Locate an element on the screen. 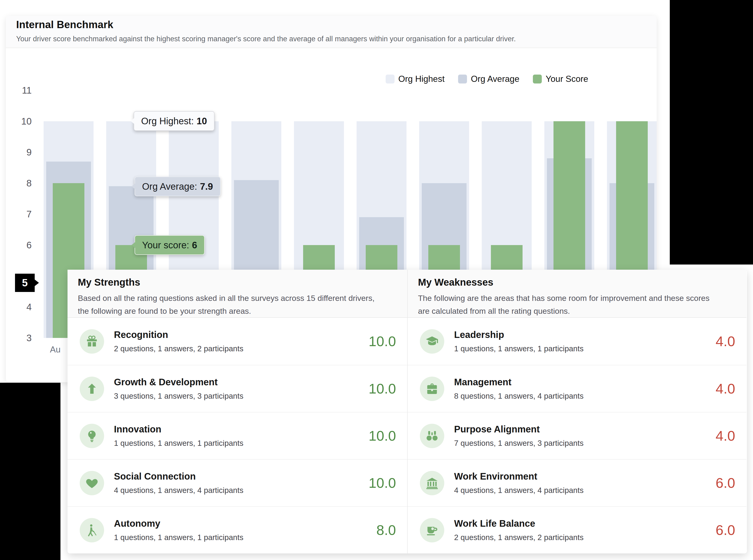 This screenshot has height=560, width=753. weakness-row-management: Management8 questions, 1 answers, 4 part… is located at coordinates (577, 388).